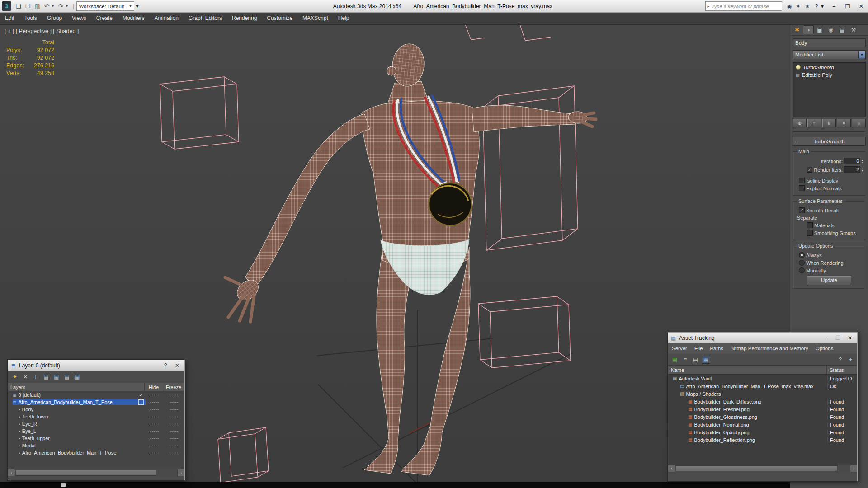 The image size is (868, 488). I want to click on tab-modify-icon: ◑, so click(808, 30).